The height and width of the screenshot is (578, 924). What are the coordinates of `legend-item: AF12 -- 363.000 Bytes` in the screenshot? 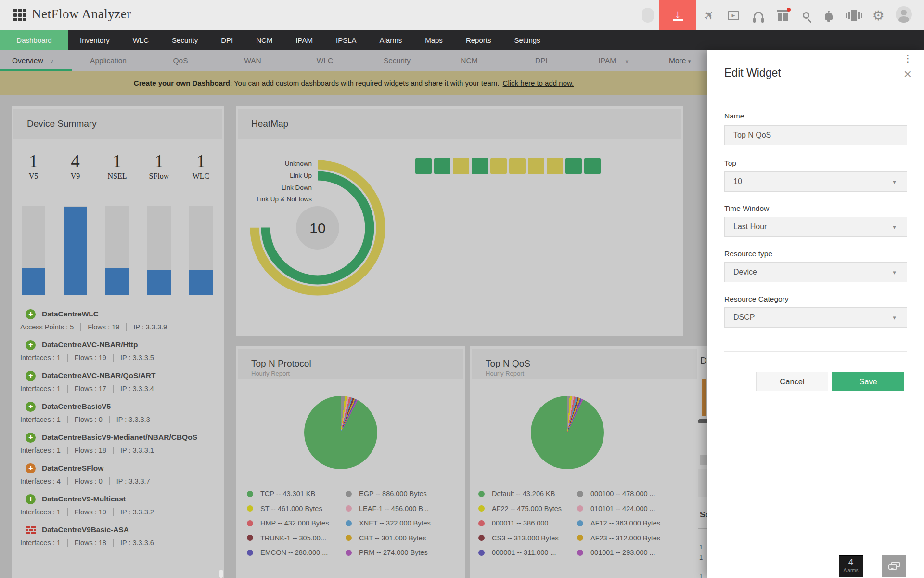 It's located at (624, 523).